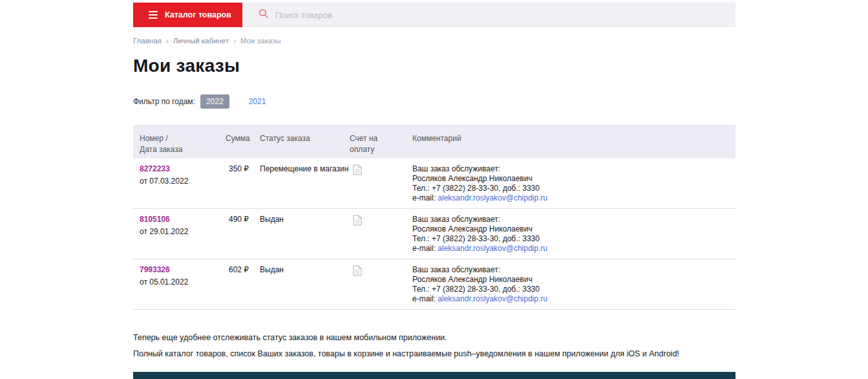 This screenshot has width=868, height=379. What do you see at coordinates (155, 220) in the screenshot?
I see `order-number-link: 8105106` at bounding box center [155, 220].